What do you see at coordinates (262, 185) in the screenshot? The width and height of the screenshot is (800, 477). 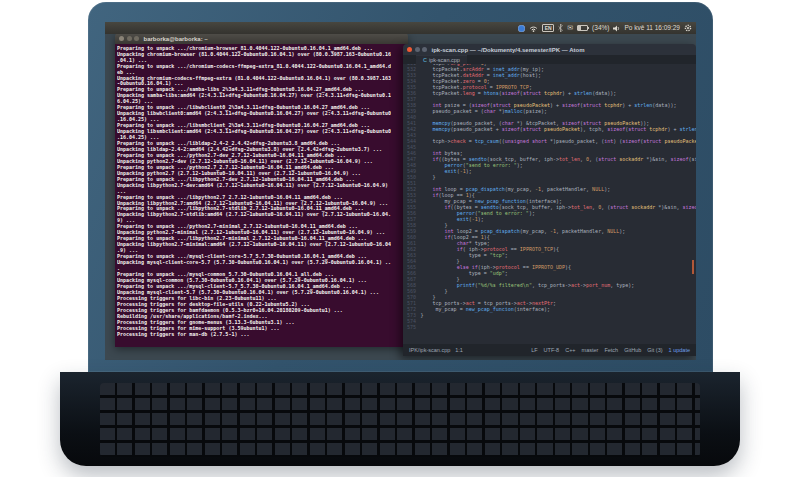 I see `terminal-line: Unpacking libpython2.7-dev:amd64 (2.7.12…` at bounding box center [262, 185].